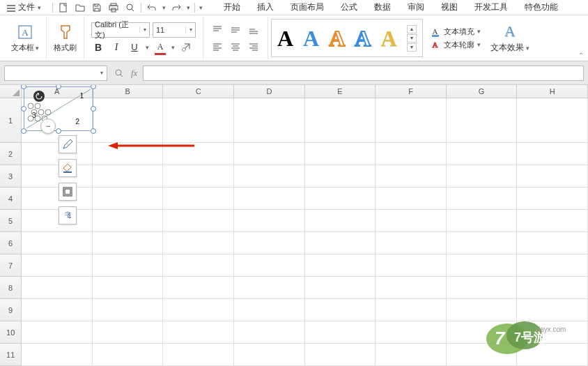 The height and width of the screenshot is (366, 588). I want to click on save-button, so click(97, 8).